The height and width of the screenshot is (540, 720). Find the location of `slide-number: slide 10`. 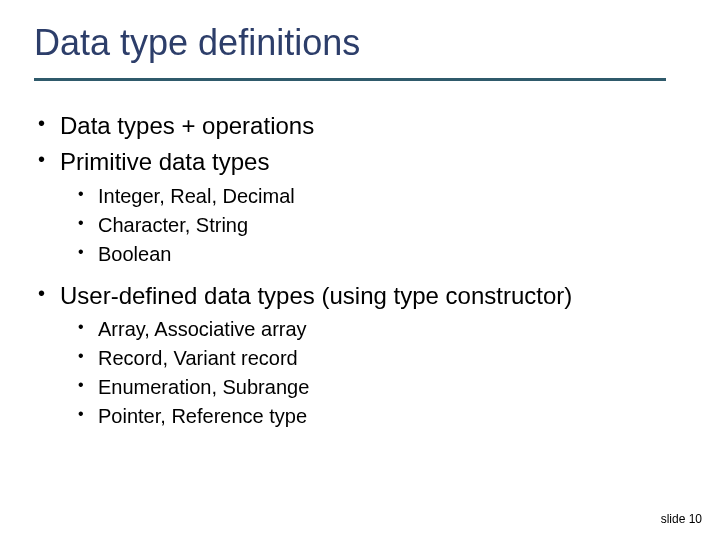

slide-number: slide 10 is located at coordinates (682, 519).